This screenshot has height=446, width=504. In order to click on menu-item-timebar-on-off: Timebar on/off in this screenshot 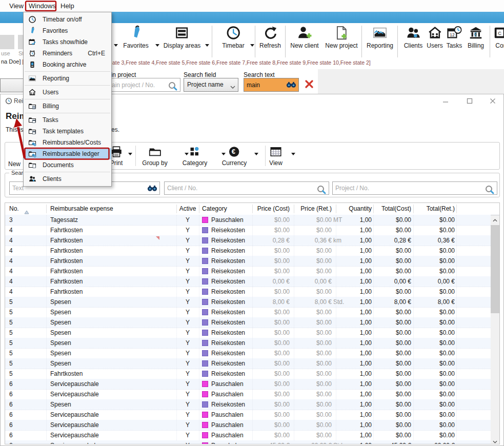, I will do `click(68, 19)`.